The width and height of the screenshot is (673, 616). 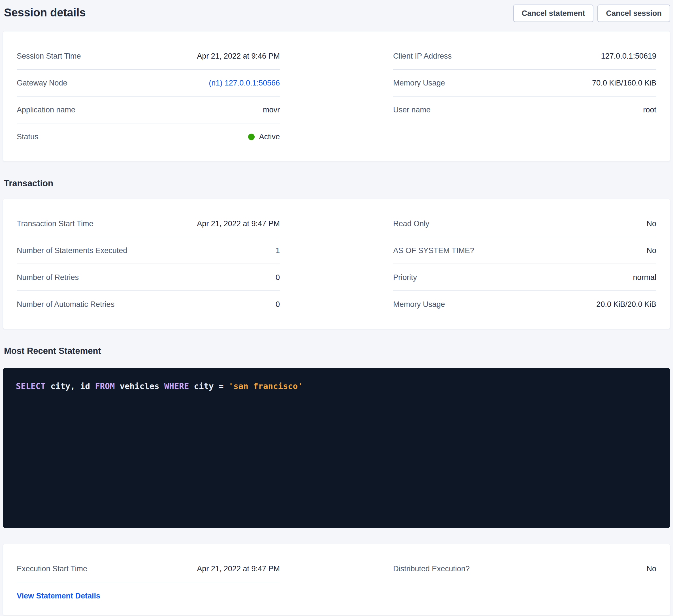 I want to click on user-name-row: User name root, so click(x=525, y=109).